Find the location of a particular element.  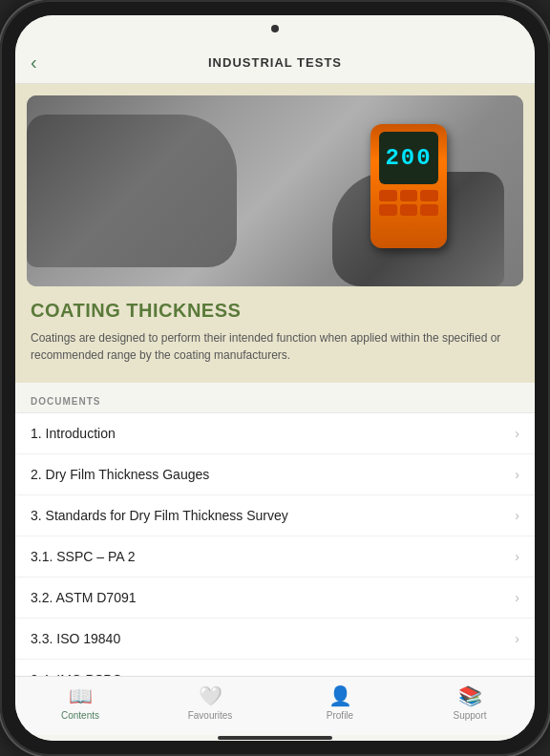

glove-left is located at coordinates (132, 191).